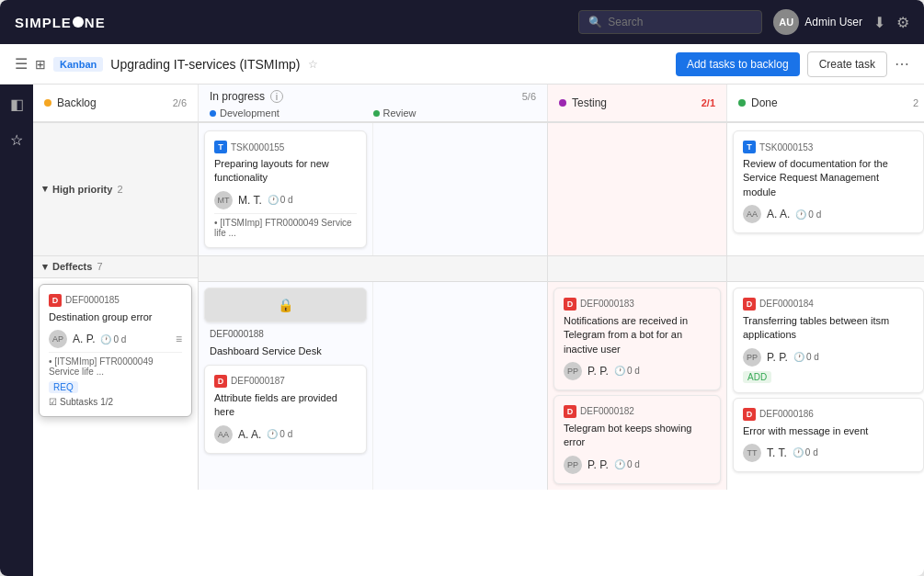 This screenshot has width=924, height=576. What do you see at coordinates (285, 189) in the screenshot?
I see `card-tsk0000155: T TSK0000155 Preparing layouts for new f…` at bounding box center [285, 189].